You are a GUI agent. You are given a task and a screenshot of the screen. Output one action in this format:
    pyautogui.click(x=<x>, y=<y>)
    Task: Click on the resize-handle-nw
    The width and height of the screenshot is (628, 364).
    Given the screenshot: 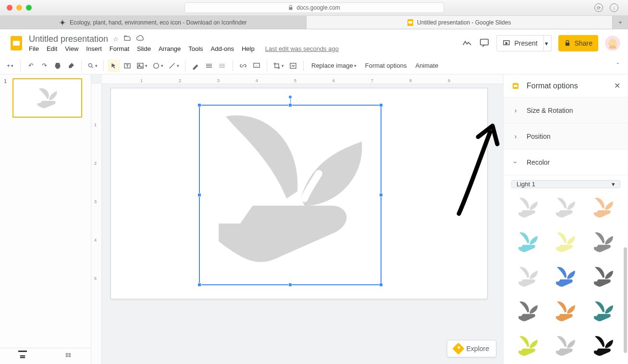 What is the action you would take?
    pyautogui.click(x=199, y=105)
    